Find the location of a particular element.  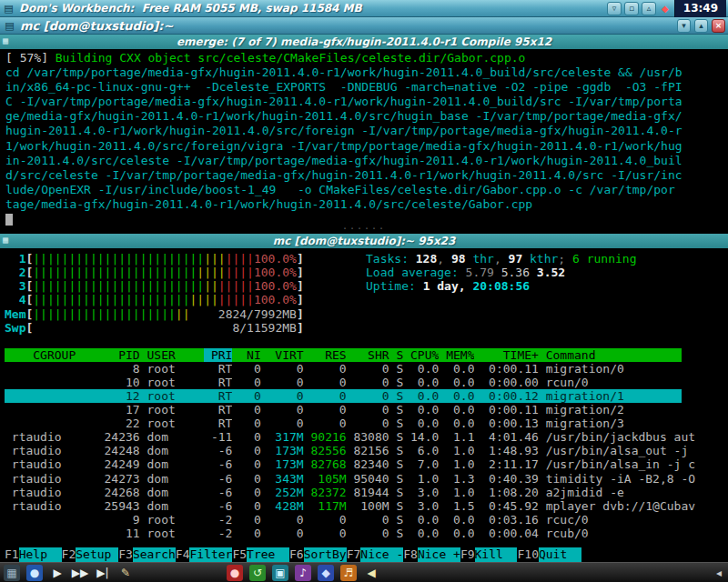

table-row: 12rootRT0000S0.00.00:00.12migration/1 is located at coordinates (343, 396).